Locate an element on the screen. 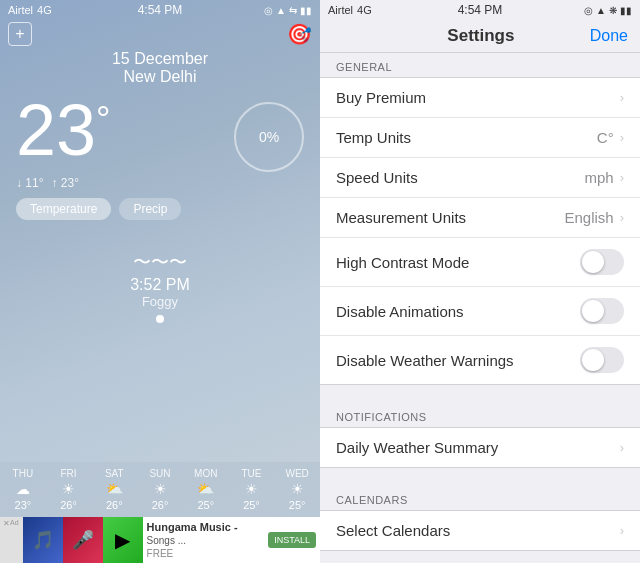  battery-icon: ▮▮ is located at coordinates (306, 10).